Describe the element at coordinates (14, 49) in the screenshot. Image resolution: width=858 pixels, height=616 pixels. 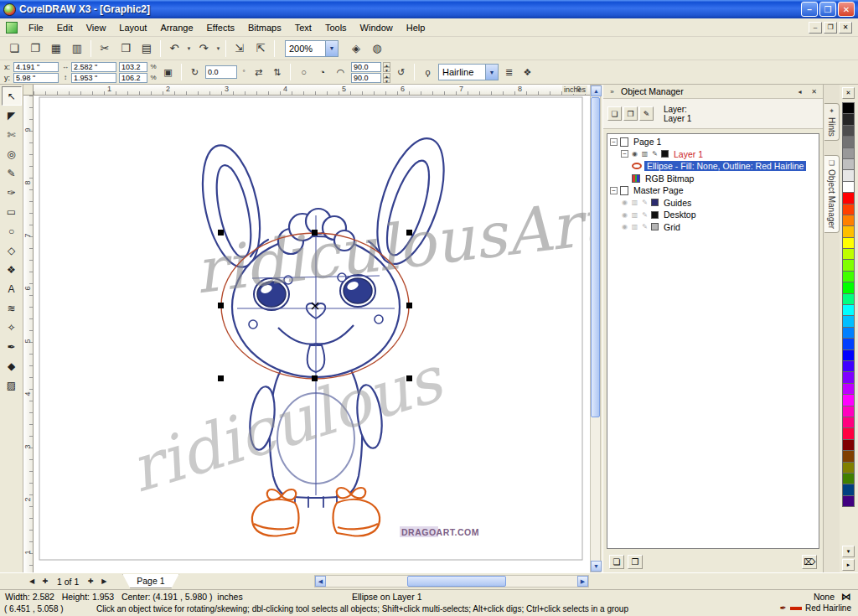
I see `new-document-icon: ❏` at that location.